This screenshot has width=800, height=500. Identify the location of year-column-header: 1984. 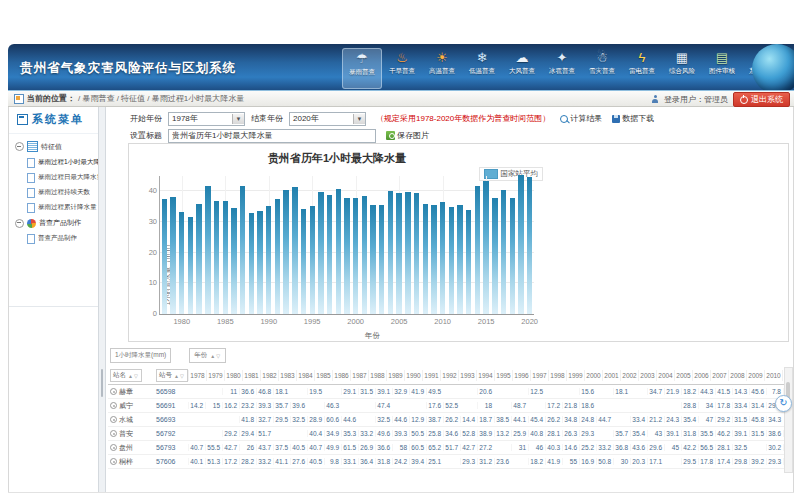
(305, 376).